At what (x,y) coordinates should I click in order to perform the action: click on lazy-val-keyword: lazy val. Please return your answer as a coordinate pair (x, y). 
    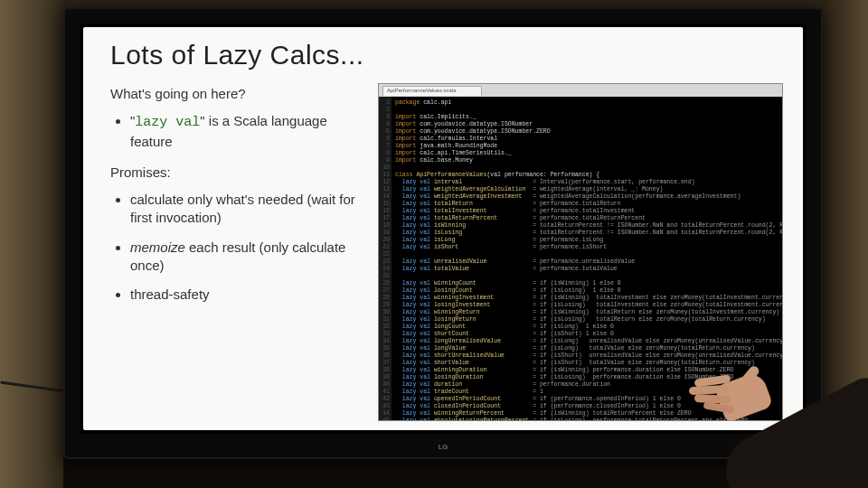
    Looking at the image, I should click on (167, 123).